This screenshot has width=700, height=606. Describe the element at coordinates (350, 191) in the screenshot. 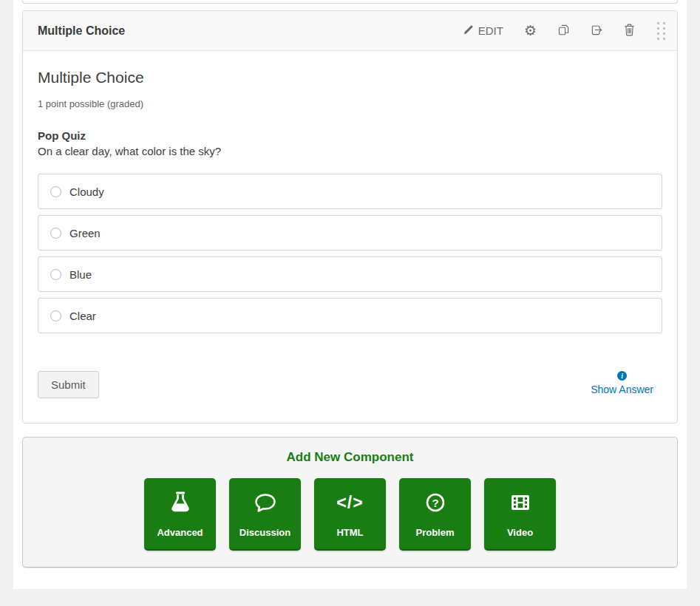

I see `choice-option-cloudy: Cloudy` at that location.